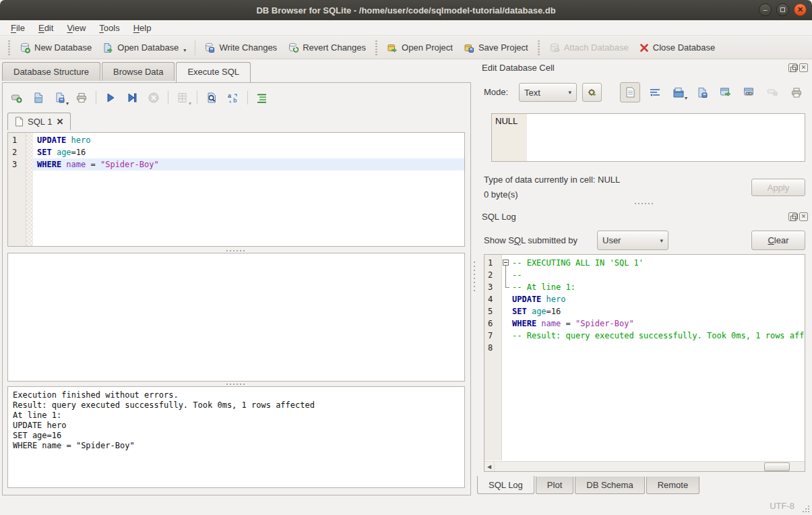 The image size is (812, 515). Describe the element at coordinates (778, 240) in the screenshot. I see `clear-log-button: Clear` at that location.